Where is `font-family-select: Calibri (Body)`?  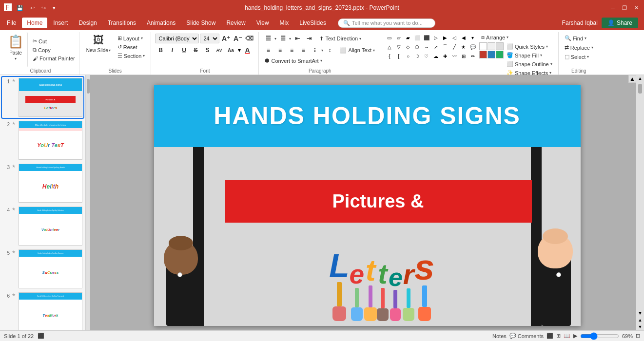
font-family-select: Calibri (Body) is located at coordinates (177, 38).